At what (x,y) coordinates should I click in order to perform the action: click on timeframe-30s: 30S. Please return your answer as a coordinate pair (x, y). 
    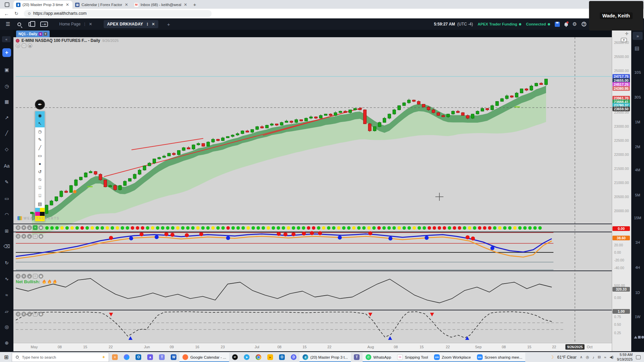
    Looking at the image, I should click on (638, 97).